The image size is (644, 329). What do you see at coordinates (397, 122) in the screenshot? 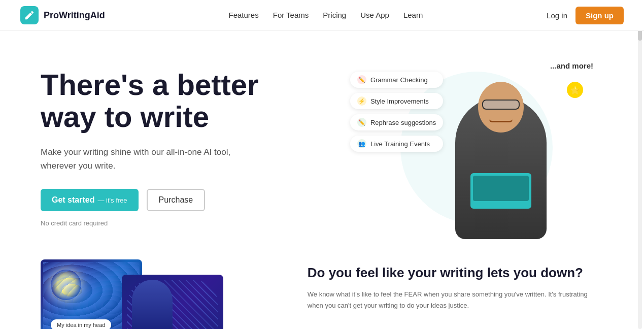
I see `pill-rephrase: ✏️ Rephrase suggestions` at bounding box center [397, 122].